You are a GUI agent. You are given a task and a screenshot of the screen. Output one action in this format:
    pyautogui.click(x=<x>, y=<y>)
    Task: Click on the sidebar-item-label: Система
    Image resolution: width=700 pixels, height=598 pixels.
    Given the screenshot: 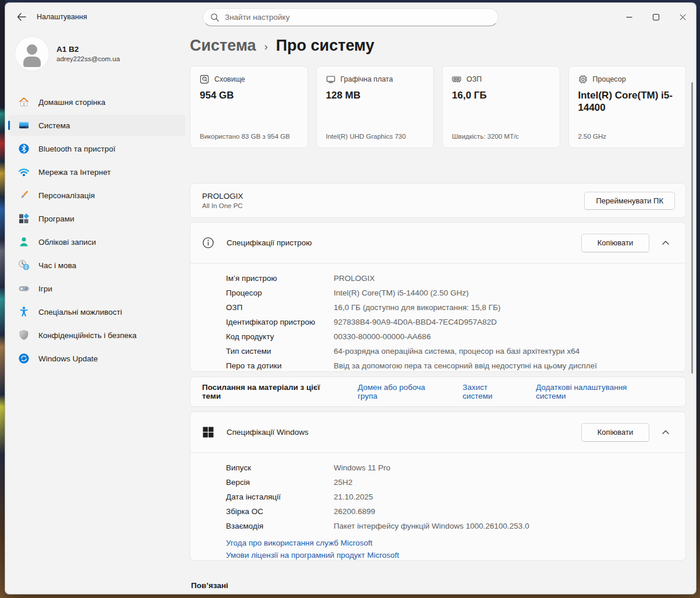 What is the action you would take?
    pyautogui.click(x=54, y=126)
    